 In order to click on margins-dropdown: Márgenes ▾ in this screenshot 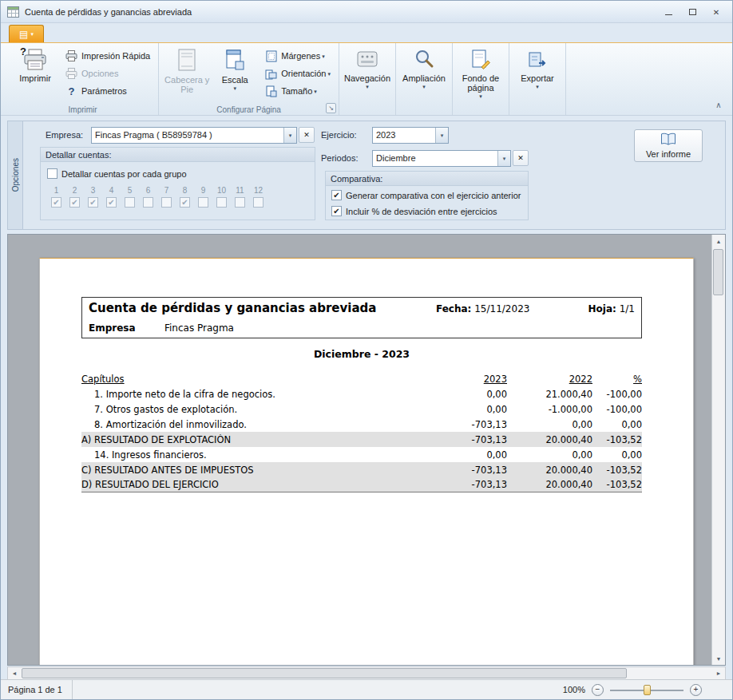, I will do `click(297, 56)`.